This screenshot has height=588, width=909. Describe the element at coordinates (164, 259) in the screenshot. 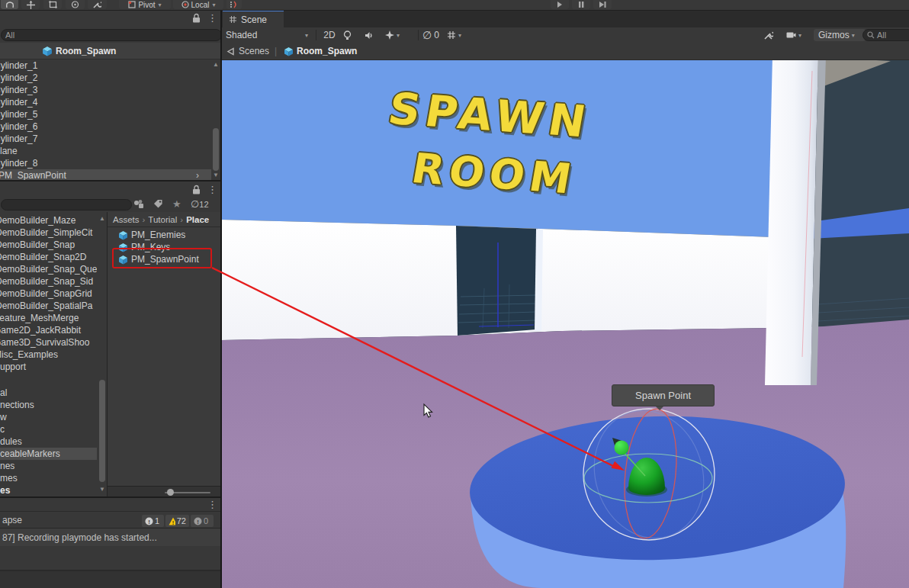

I see `asset-item: PM_SpawnPoint` at that location.